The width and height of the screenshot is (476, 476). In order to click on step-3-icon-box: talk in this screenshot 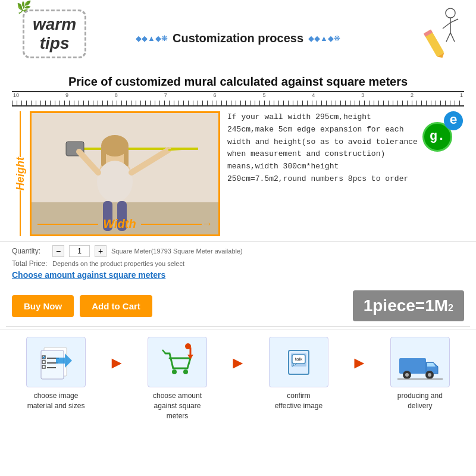, I will do `click(299, 362)`.